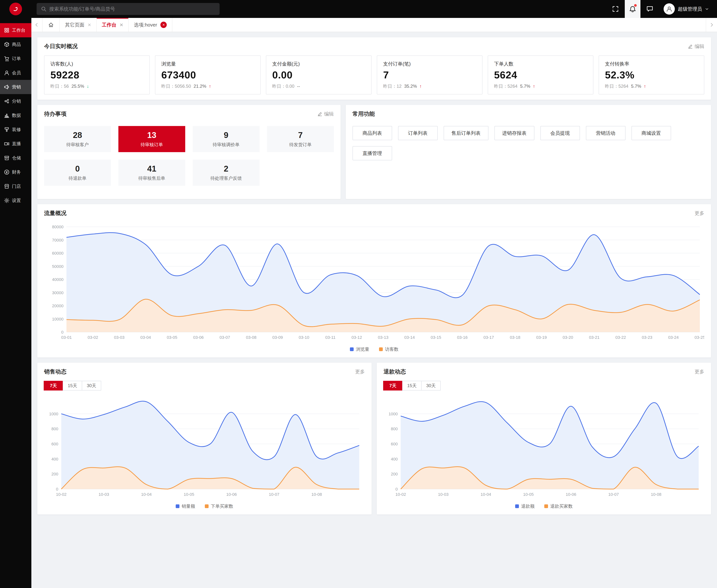 The height and width of the screenshot is (588, 717). Describe the element at coordinates (514, 133) in the screenshot. I see `quick-link: 进销存报表` at that location.